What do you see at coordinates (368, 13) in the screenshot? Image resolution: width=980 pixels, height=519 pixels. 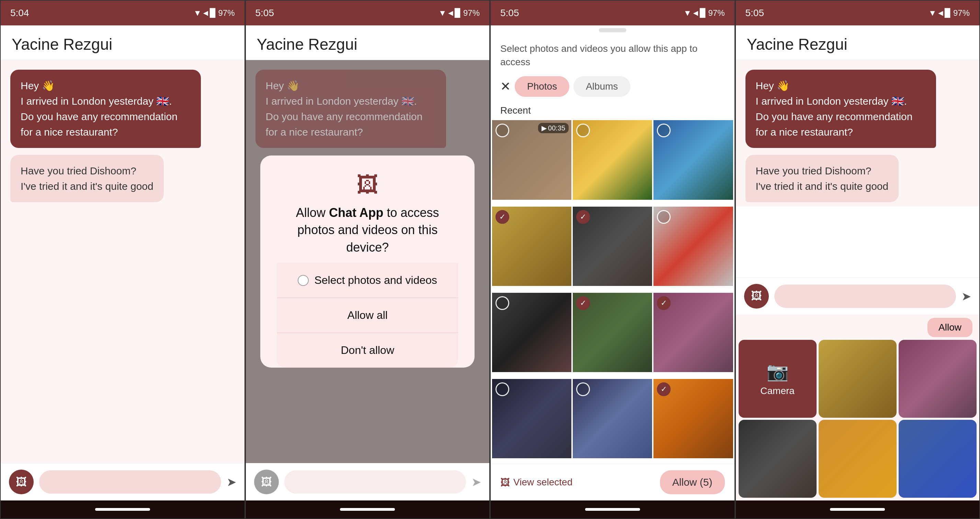 I see `status-bar-2: 5:05 ▼◄▉ 97%` at bounding box center [368, 13].